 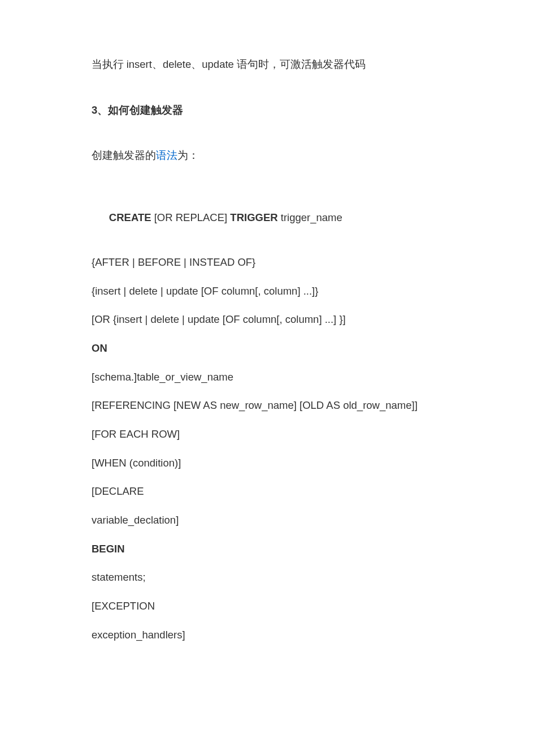 What do you see at coordinates (270, 292) in the screenshot?
I see `code-line-3: {insert | delete | update [OF column[, c…` at bounding box center [270, 292].